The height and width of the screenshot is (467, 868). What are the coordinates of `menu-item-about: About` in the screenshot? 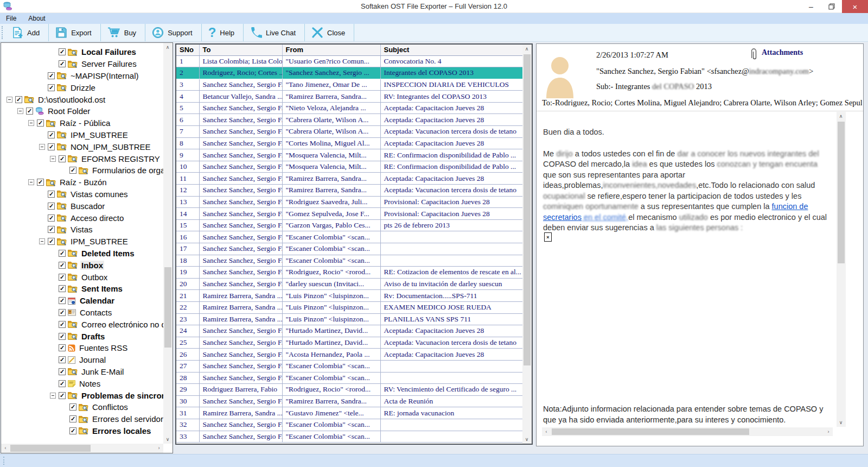 It's located at (37, 18).